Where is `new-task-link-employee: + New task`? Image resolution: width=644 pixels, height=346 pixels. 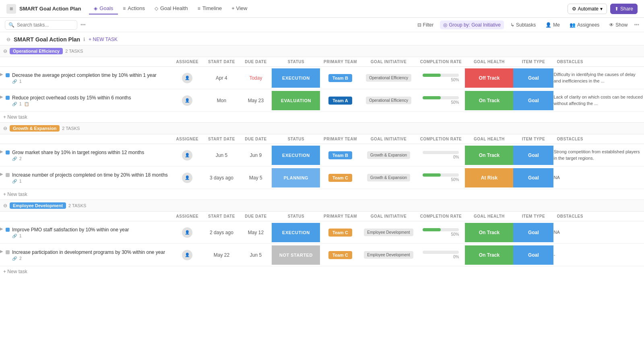 new-task-link-employee: + New task is located at coordinates (15, 272).